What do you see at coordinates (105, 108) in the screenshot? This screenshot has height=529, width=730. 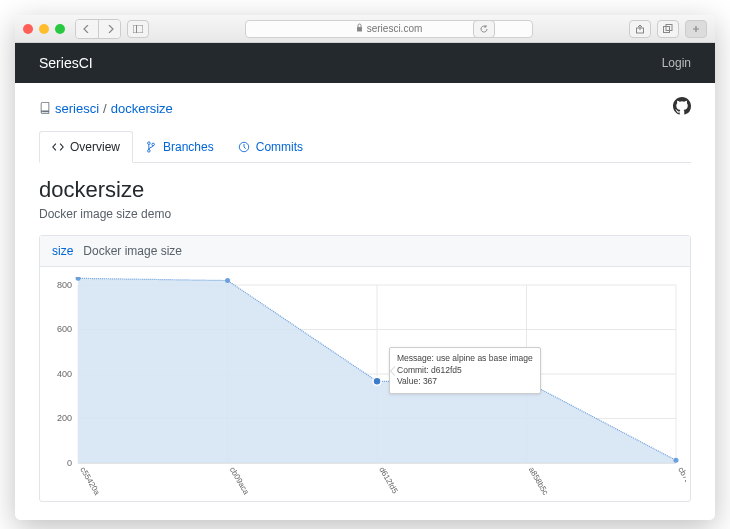 I see `breadcrumb-sep: /` at bounding box center [105, 108].